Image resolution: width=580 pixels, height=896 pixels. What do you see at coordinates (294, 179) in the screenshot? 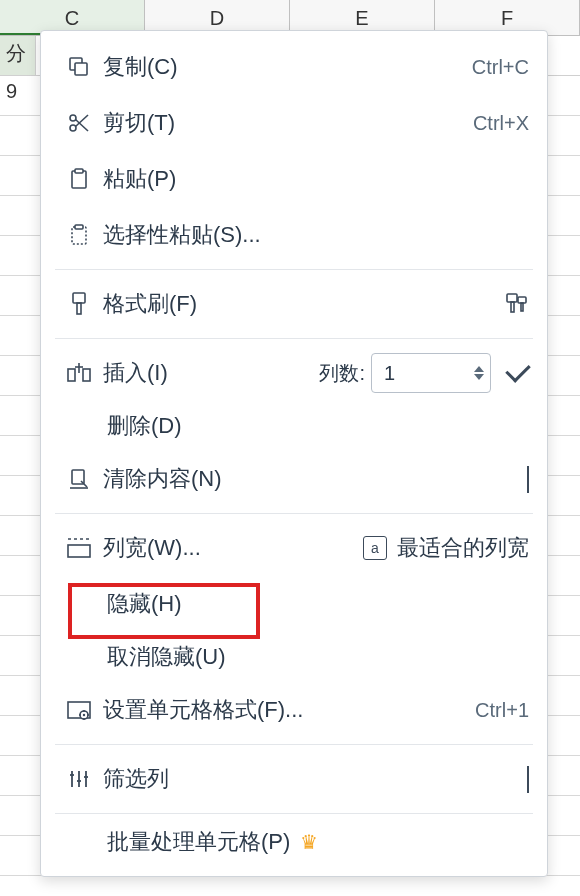
I see `menu-paste: 粘贴(P)` at bounding box center [294, 179].